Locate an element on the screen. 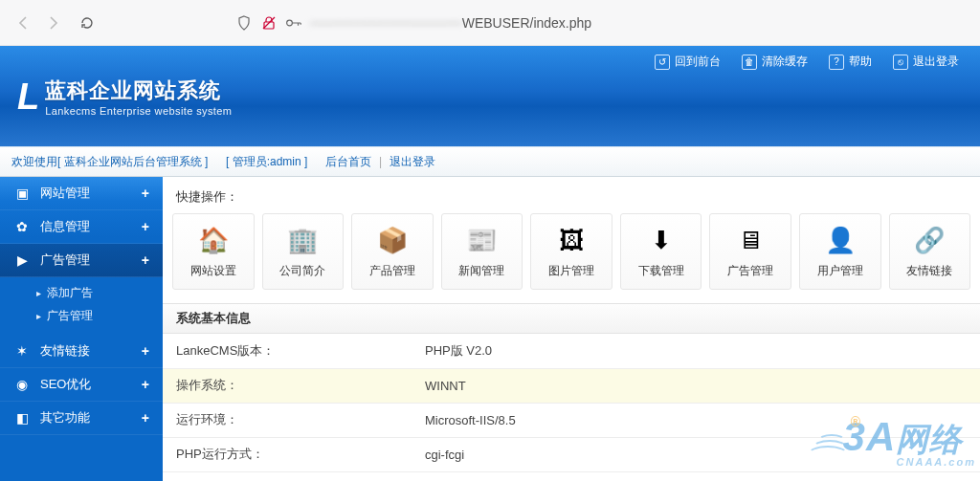 The image size is (980, 481). quick-card-news-mgmt: 📰新闻管理 is located at coordinates (482, 251).